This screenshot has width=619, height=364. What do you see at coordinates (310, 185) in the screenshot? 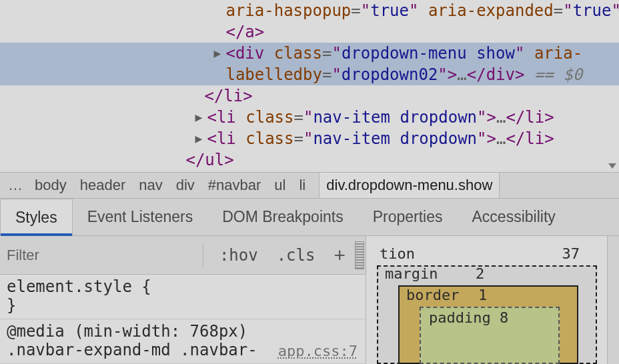
I see `breadcrumb: … body header nav div #navbar ul li div.…` at bounding box center [310, 185].